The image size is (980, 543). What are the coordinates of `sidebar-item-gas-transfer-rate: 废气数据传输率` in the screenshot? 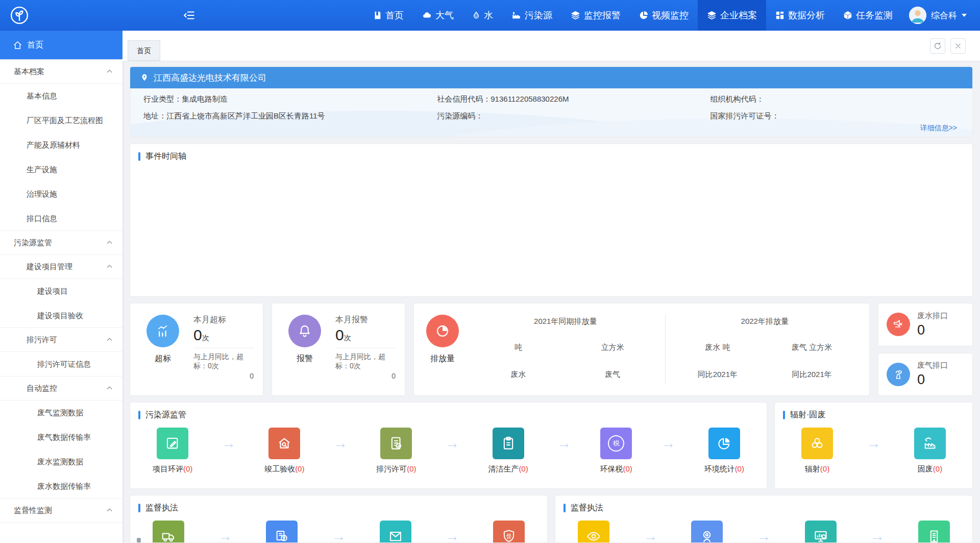 It's located at (61, 437).